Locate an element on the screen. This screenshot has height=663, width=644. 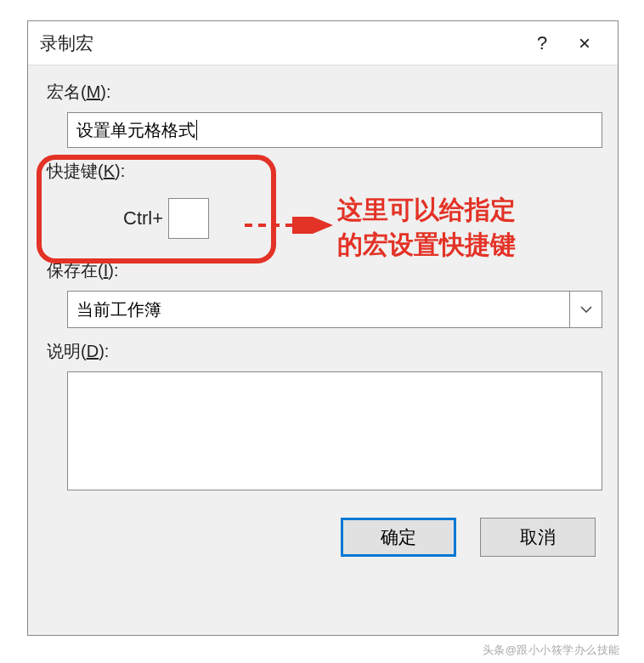
dialog-title: 录制宏 is located at coordinates (280, 43).